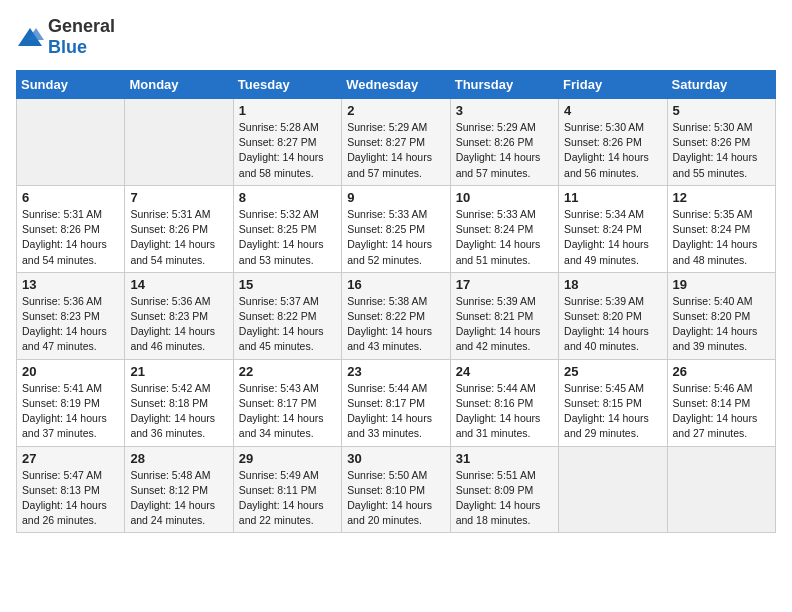 The image size is (792, 612). Describe the element at coordinates (386, 403) in the screenshot. I see `sunset-label: Sunset: 8:17 PM` at that location.